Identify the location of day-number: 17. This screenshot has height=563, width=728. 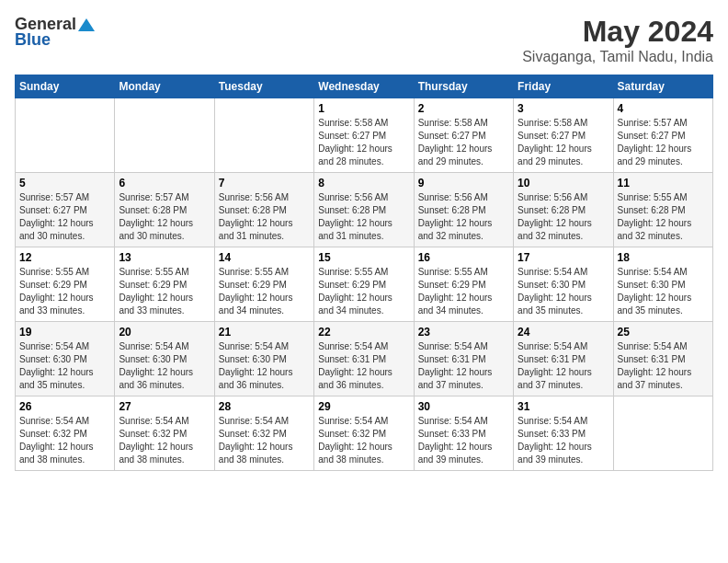
(563, 258).